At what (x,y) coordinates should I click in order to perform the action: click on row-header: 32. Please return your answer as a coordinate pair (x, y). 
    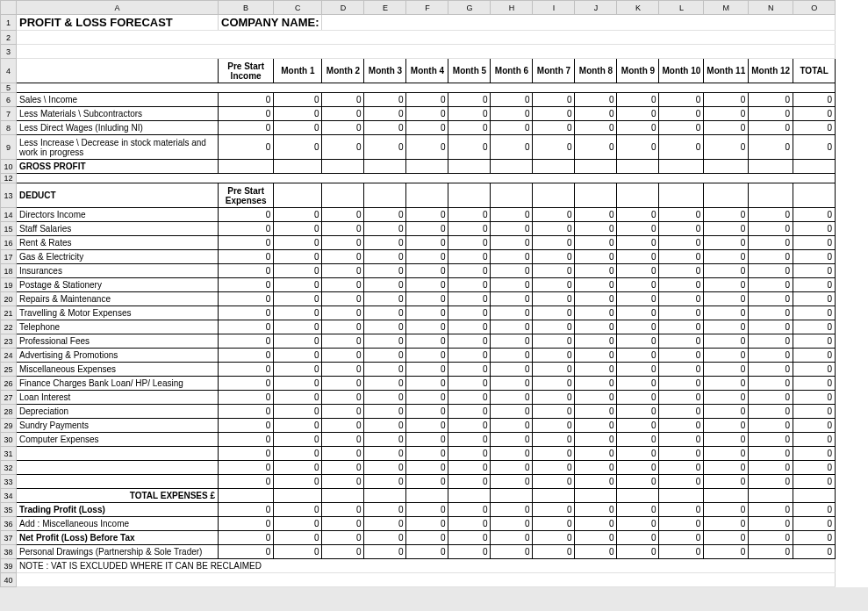
    Looking at the image, I should click on (9, 468).